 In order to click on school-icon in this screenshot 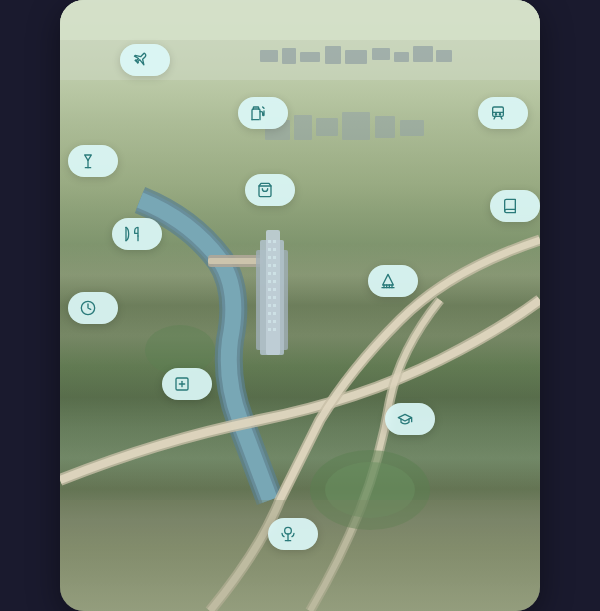, I will do `click(405, 419)`.